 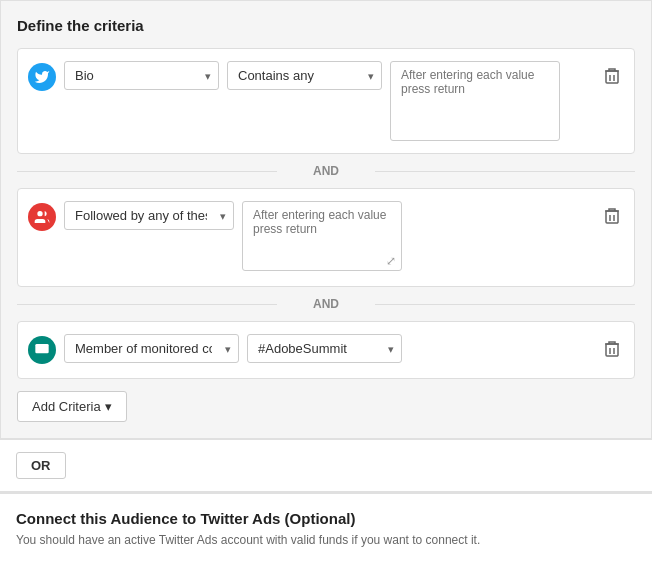 I want to click on criteria-title: Define the criteria, so click(x=326, y=26).